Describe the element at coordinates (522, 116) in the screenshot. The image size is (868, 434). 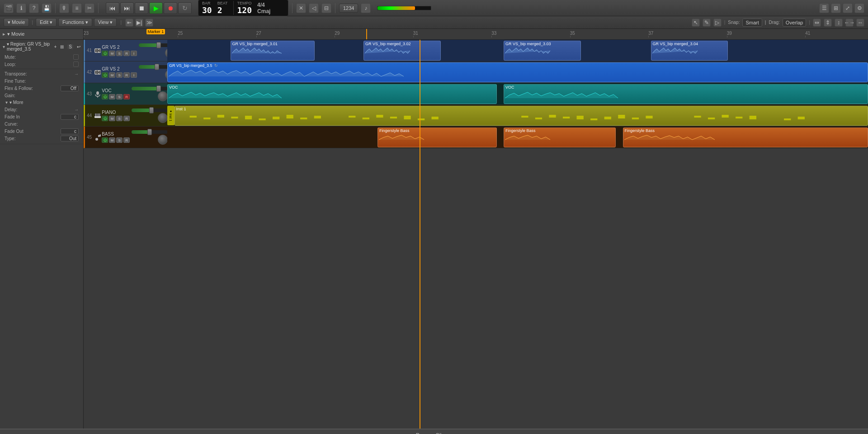
I see `region-44-1: Inst 1` at that location.